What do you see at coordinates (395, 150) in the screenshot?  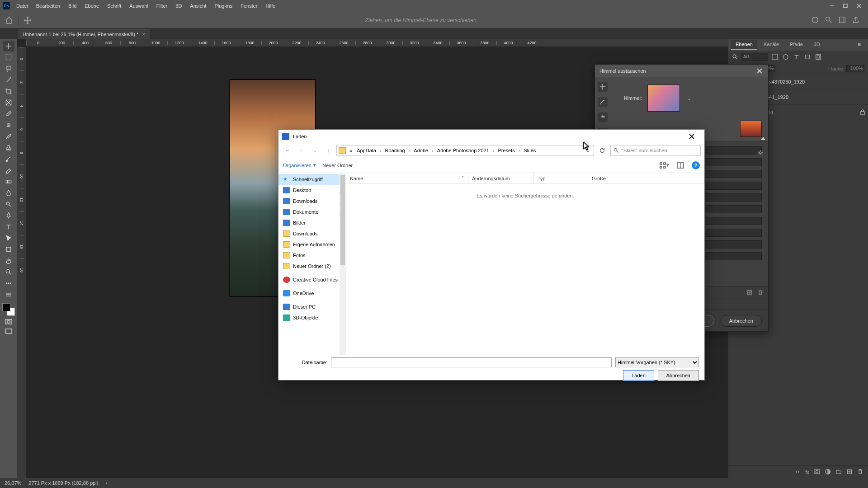 I see `breadcrumb: Roaming` at bounding box center [395, 150].